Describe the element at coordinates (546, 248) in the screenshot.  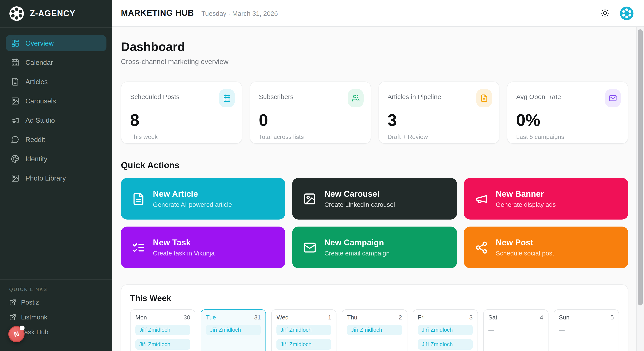
I see `quick-action-new-post: New PostSchedule social post` at that location.